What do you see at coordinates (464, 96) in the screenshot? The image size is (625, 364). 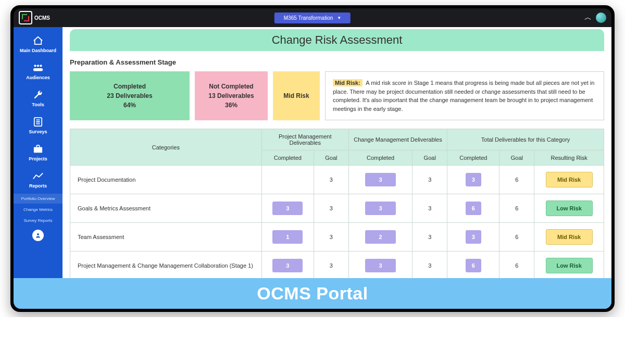 I see `risk-desc-text: A mid risk score in Stage 1 means that p…` at bounding box center [464, 96].